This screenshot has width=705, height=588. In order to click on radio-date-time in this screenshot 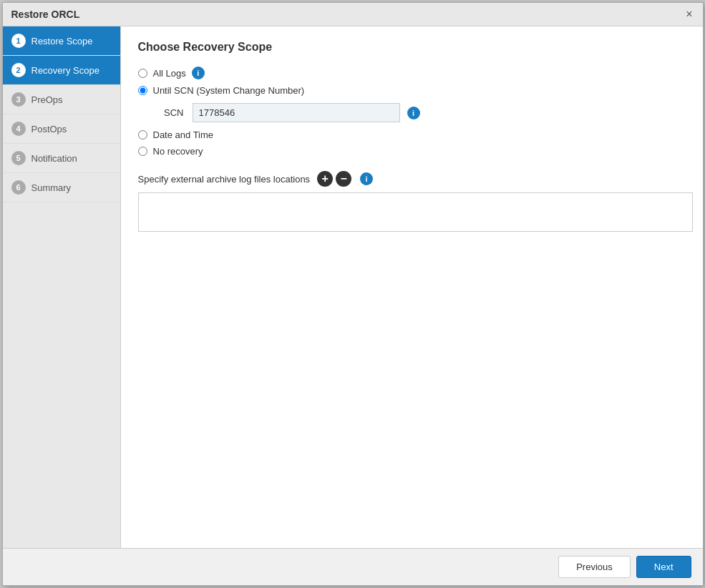, I will do `click(143, 134)`.